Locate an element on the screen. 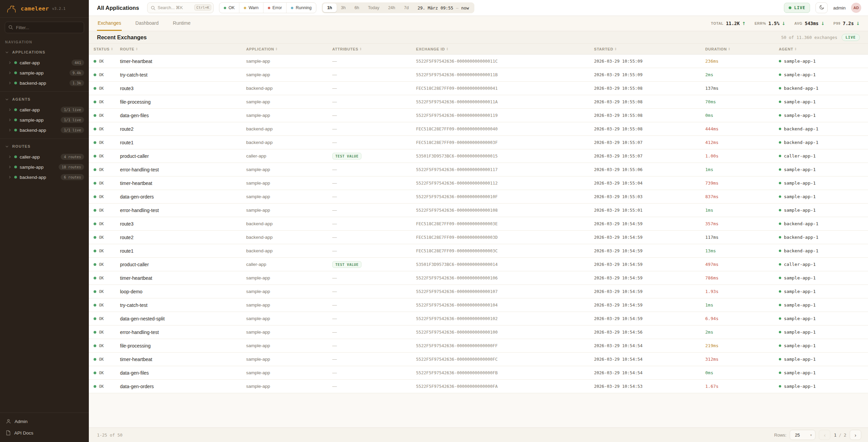 Image resolution: width=868 pixels, height=442 pixels. sidebar-item-caller-app: caller-app 441 is located at coordinates (44, 63).